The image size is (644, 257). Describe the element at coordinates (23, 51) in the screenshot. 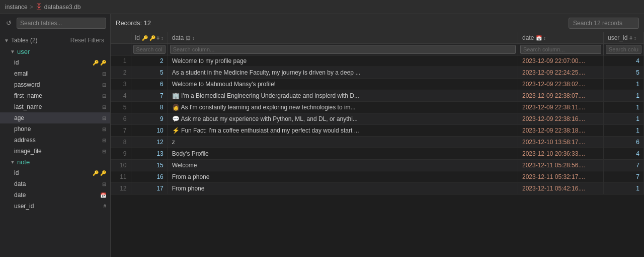

I see `user-table-name: user` at that location.